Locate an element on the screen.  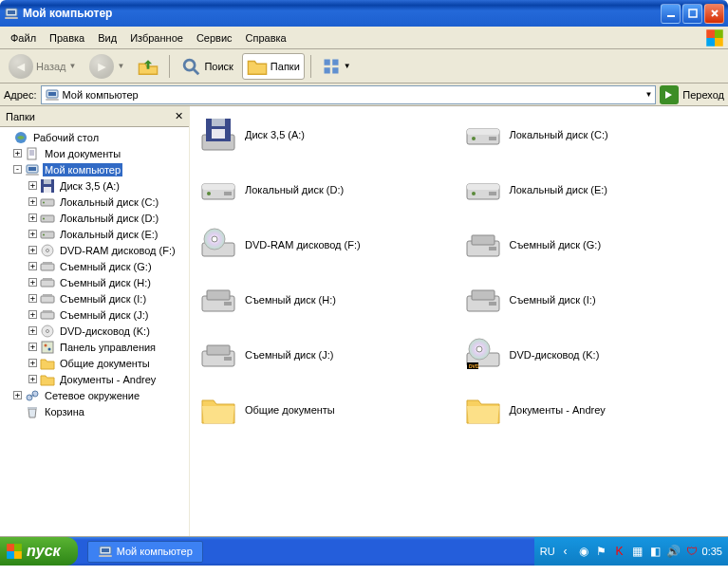
removable-icon is located at coordinates (218, 300).